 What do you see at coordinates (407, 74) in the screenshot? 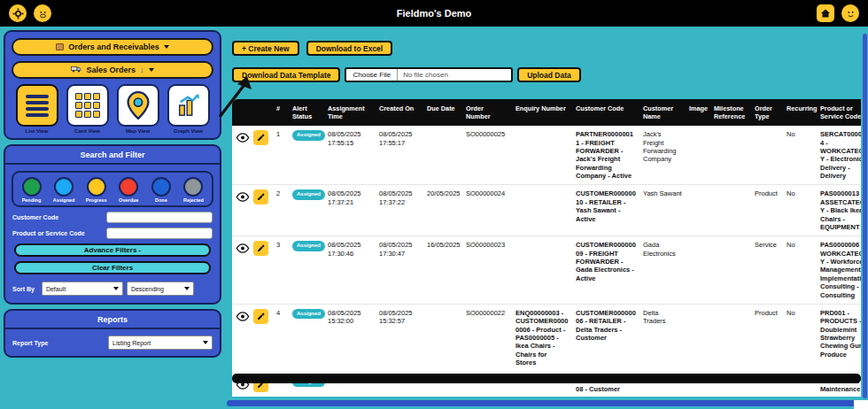
I see `toolbar-upload: Download Data Template Choose File No fi…` at bounding box center [407, 74].